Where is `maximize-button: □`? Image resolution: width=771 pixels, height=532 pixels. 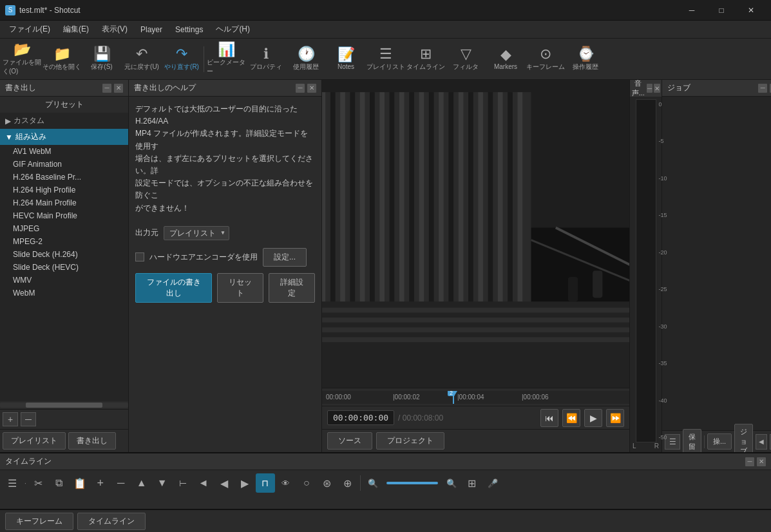
maximize-button: □ is located at coordinates (721, 10).